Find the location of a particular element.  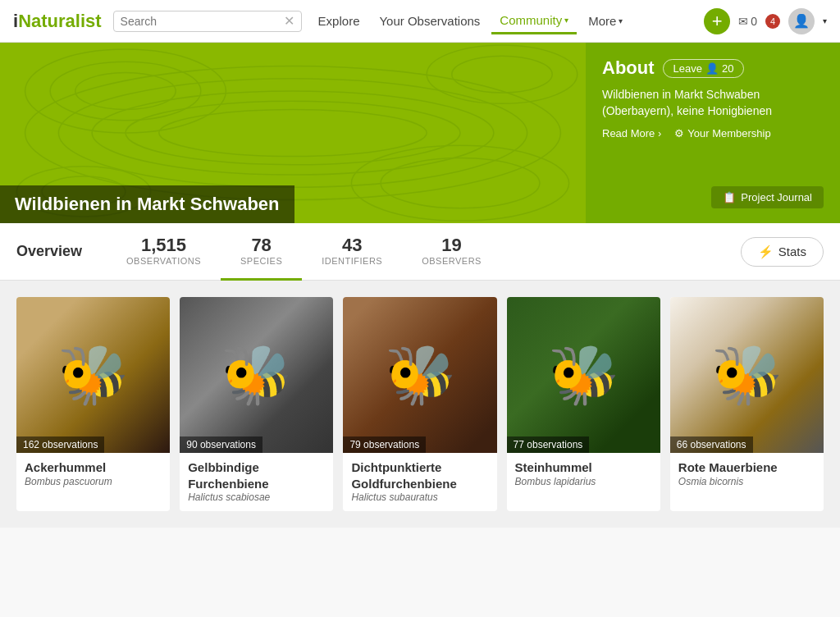

stats-bar: Overview 1,515 OBSERVATIONS 78 SPECIES 4… is located at coordinates (420, 252).